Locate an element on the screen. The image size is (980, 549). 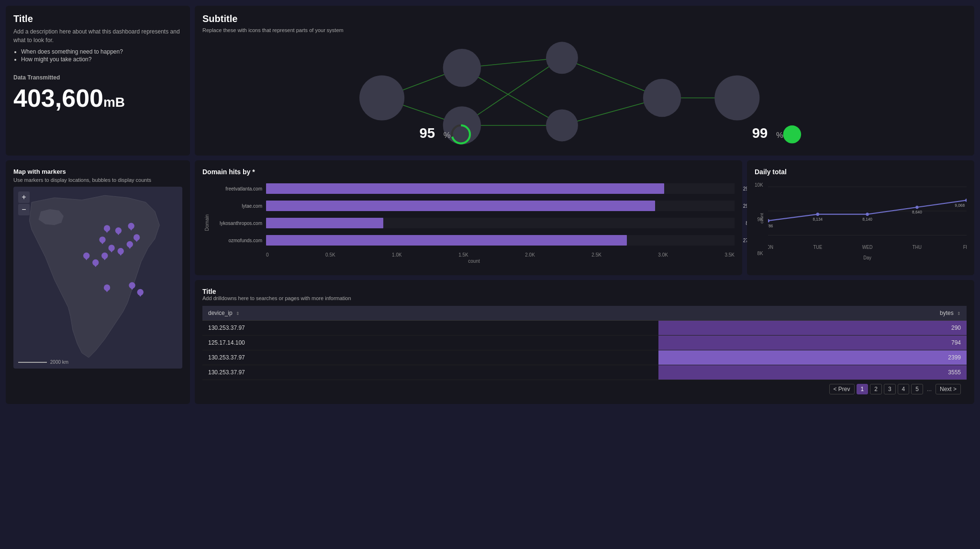
y-axis: 10K 9K 8K is located at coordinates (760, 224).